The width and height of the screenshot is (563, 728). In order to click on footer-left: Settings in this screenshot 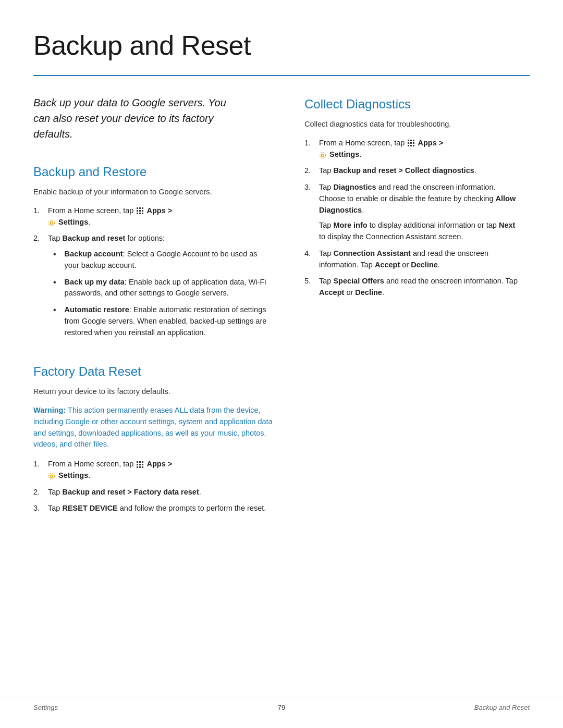, I will do `click(46, 708)`.